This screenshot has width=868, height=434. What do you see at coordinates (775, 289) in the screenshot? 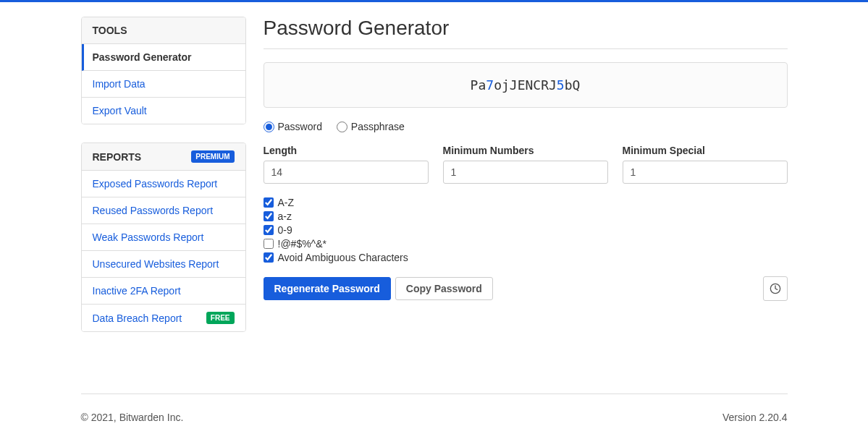
I see `history-button` at bounding box center [775, 289].